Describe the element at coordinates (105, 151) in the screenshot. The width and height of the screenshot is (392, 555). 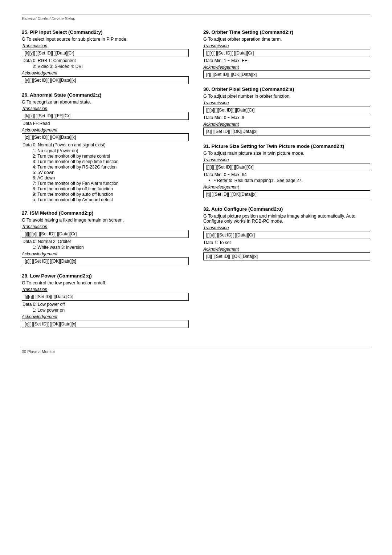
I see `section-26-extra-1: 1: No signal (Power on)` at that location.